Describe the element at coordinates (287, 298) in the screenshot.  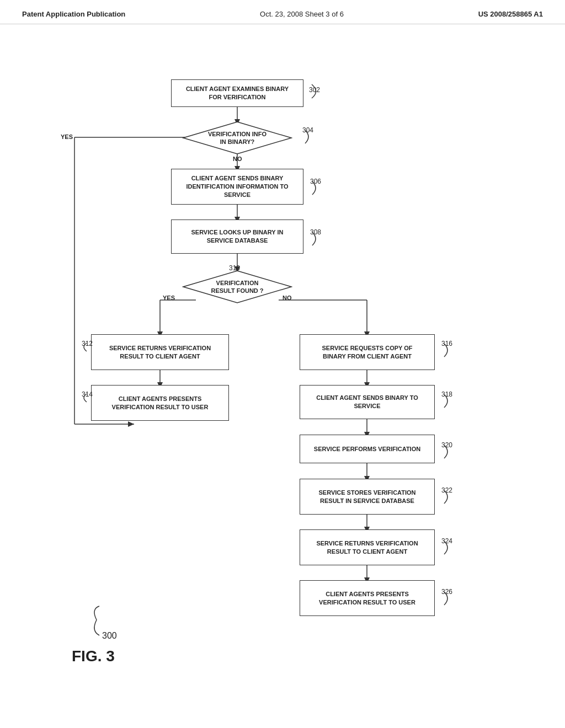
I see `label-no2: NO` at that location.